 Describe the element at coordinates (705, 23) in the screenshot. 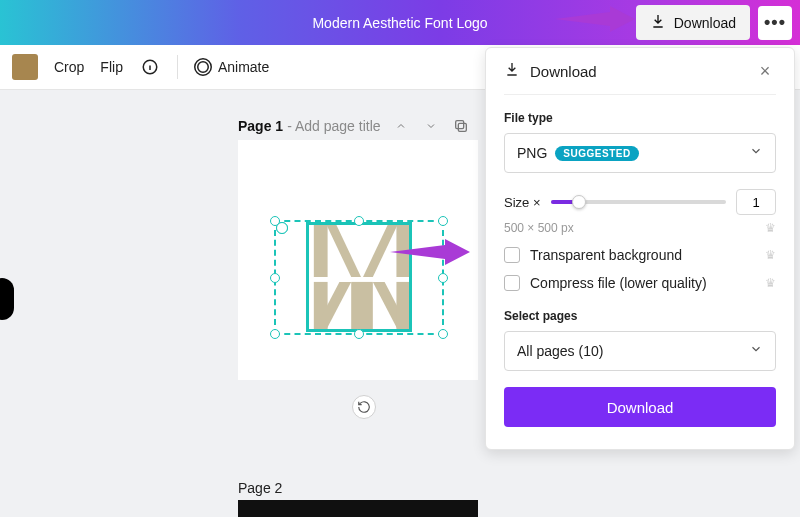

I see `download-button-label: Download` at that location.